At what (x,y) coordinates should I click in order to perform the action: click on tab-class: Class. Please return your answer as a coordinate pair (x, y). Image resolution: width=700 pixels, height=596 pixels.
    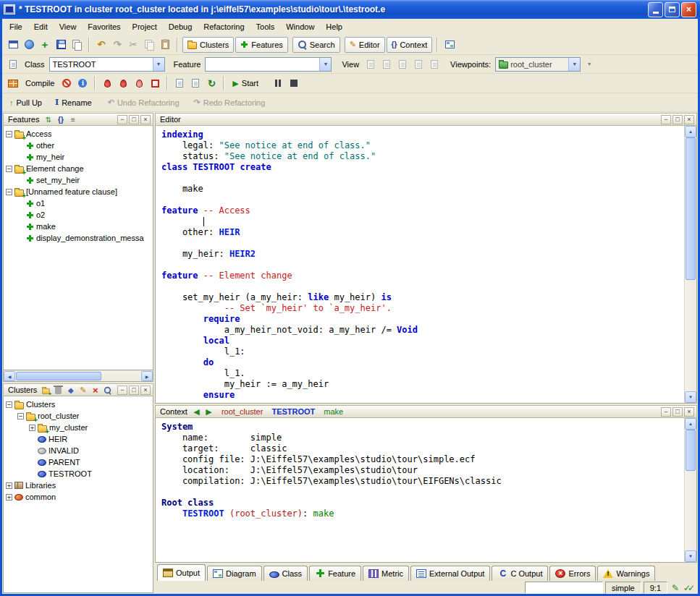
    Looking at the image, I should click on (286, 573).